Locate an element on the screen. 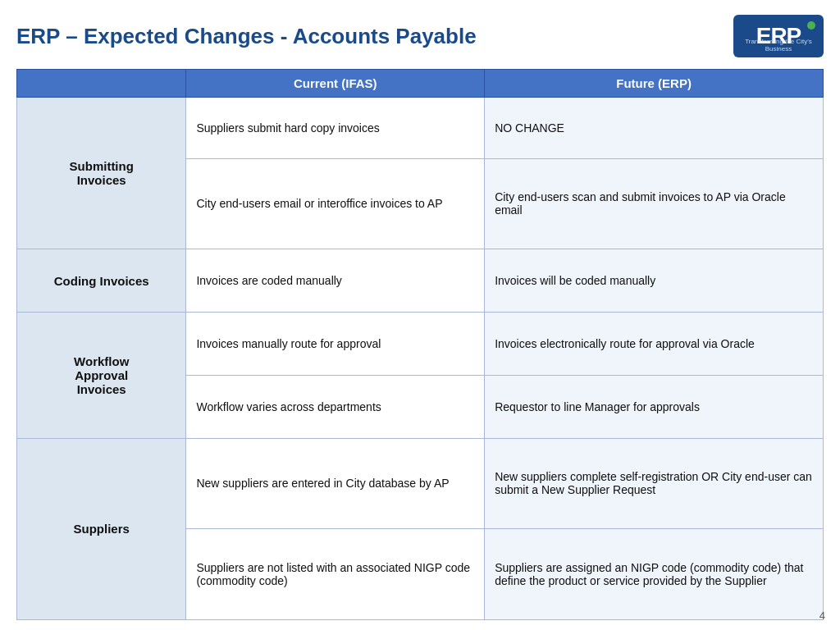 The width and height of the screenshot is (840, 630). cell-future: Invoices will be coded manually is located at coordinates (655, 281).